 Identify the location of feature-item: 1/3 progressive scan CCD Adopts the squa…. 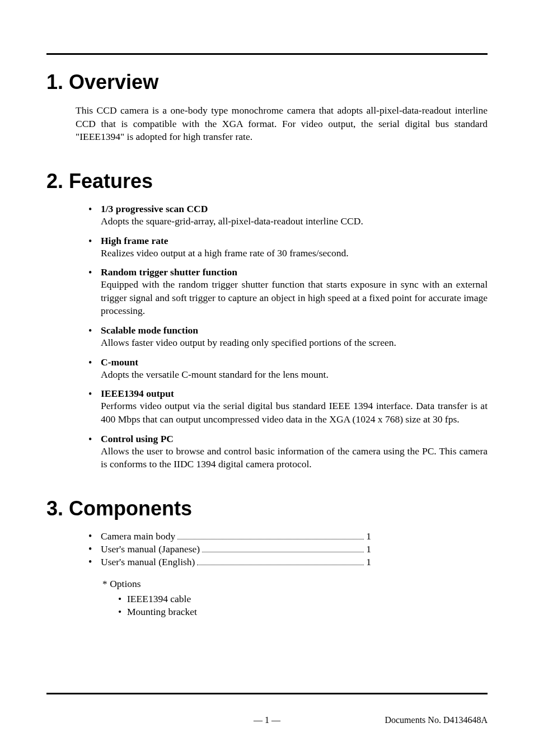
(288, 216).